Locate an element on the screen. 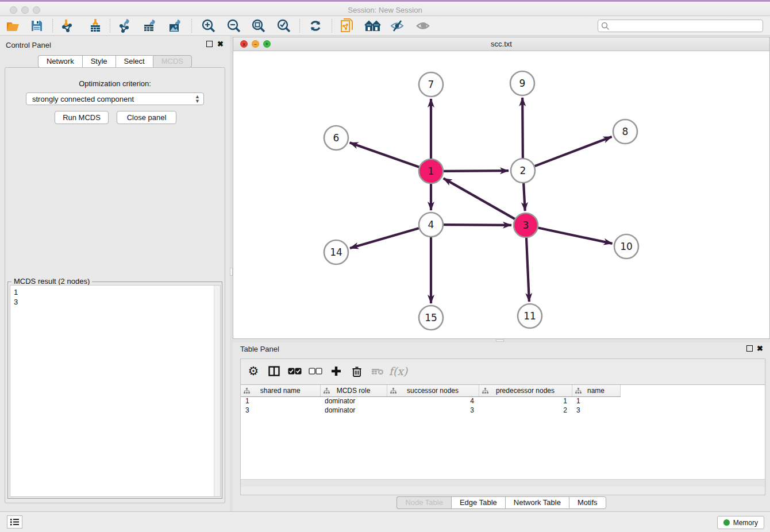 This screenshot has width=770, height=532. export-image-button is located at coordinates (176, 26).